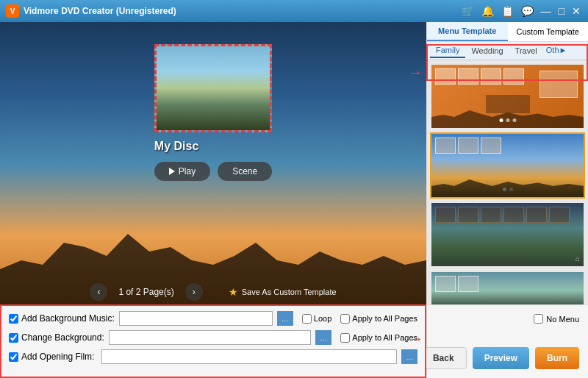  What do you see at coordinates (538, 319) in the screenshot?
I see `no-menu-checkbox` at bounding box center [538, 319].